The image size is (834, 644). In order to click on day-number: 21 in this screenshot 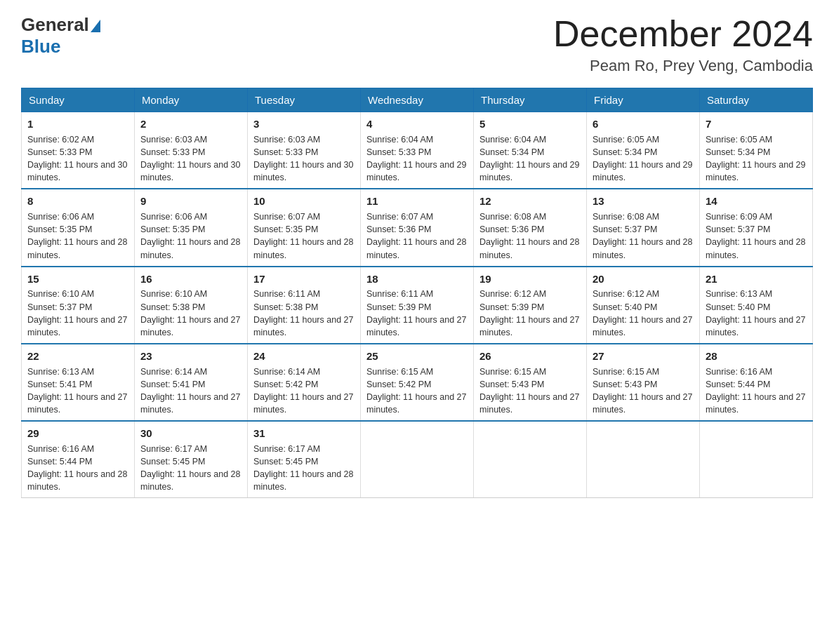, I will do `click(756, 279)`.